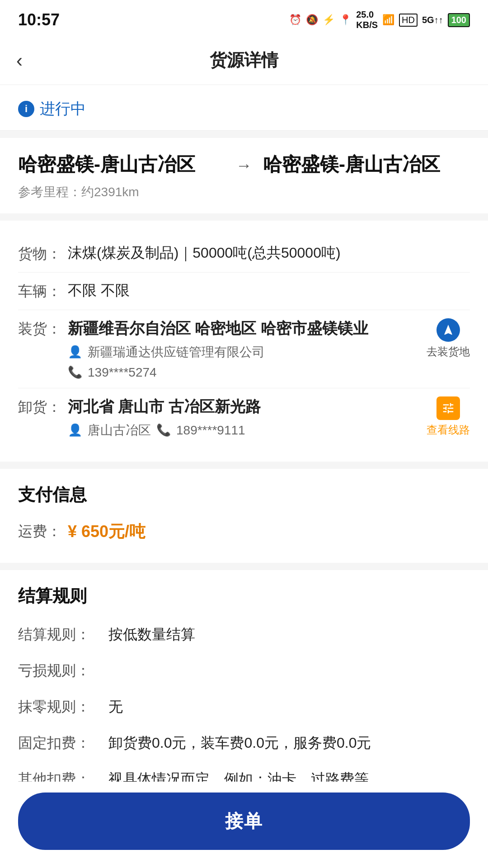 This screenshot has width=488, height=868. I want to click on unload-address: 河北省 唐山市 古冶区新光路, so click(247, 407).